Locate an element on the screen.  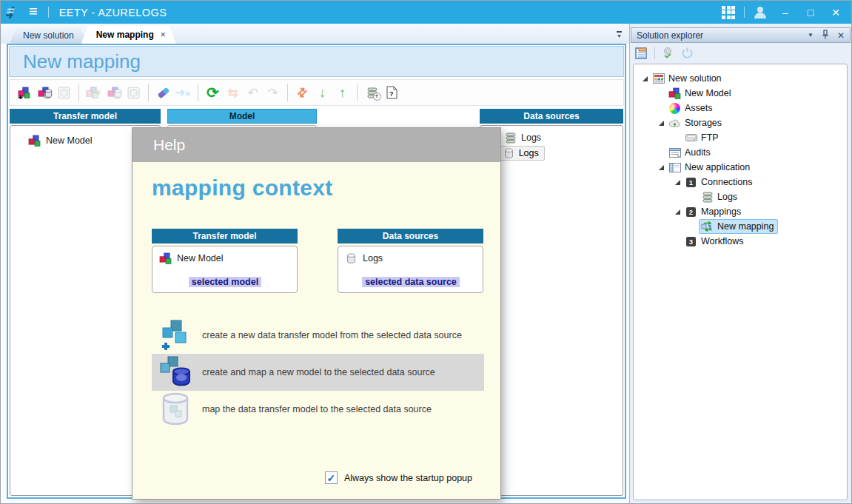
tree-item-logs: Logs is located at coordinates (740, 197).